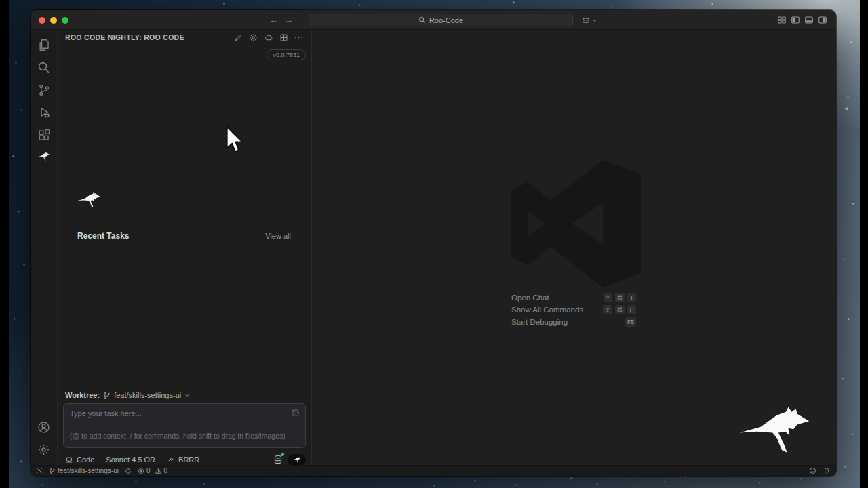  I want to click on run-debug-icon, so click(44, 113).